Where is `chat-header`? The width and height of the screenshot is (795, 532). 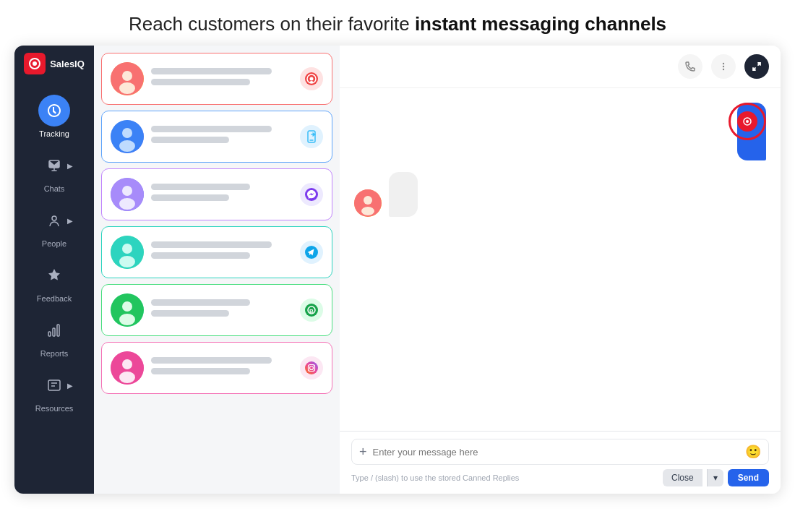 chat-header is located at coordinates (560, 66).